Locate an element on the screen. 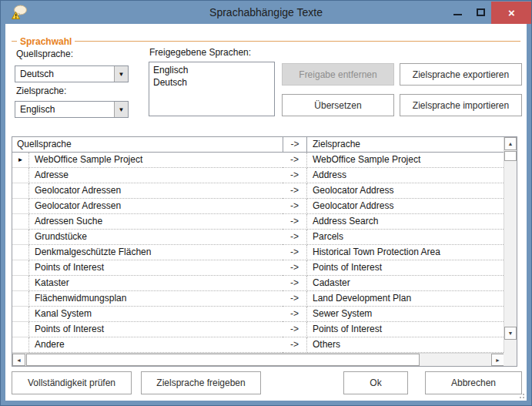 The height and width of the screenshot is (406, 532). target-text-cell: Parcels is located at coordinates (405, 237).